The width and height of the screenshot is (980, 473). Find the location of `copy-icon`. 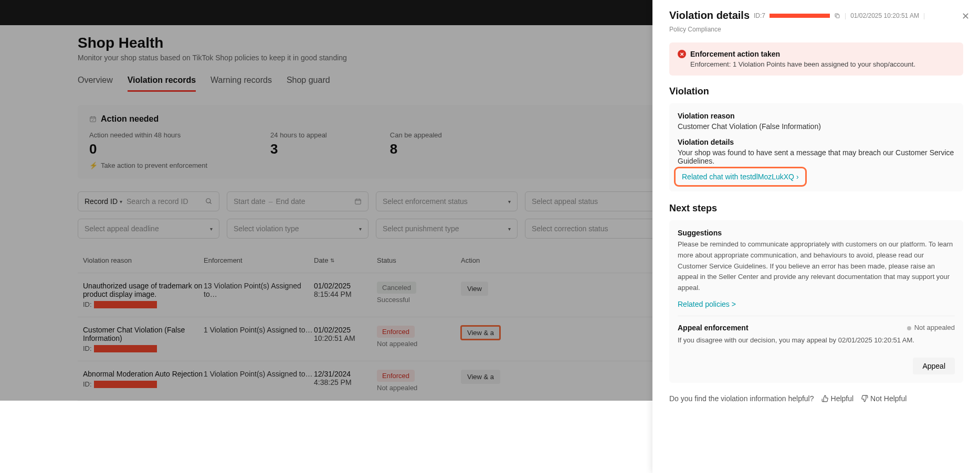

copy-icon is located at coordinates (837, 16).